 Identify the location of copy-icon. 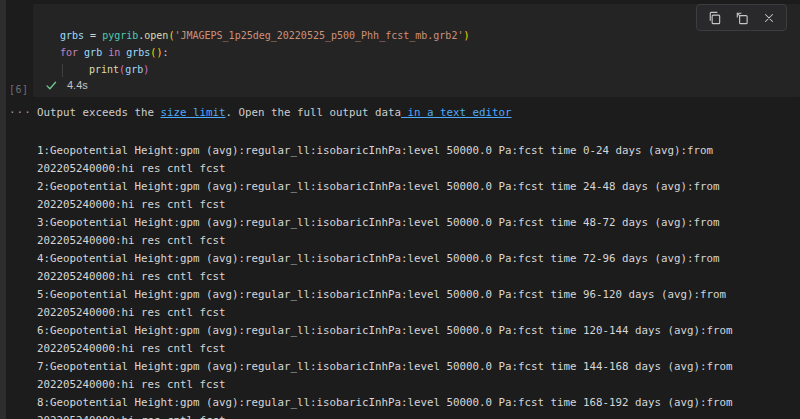
(714, 18).